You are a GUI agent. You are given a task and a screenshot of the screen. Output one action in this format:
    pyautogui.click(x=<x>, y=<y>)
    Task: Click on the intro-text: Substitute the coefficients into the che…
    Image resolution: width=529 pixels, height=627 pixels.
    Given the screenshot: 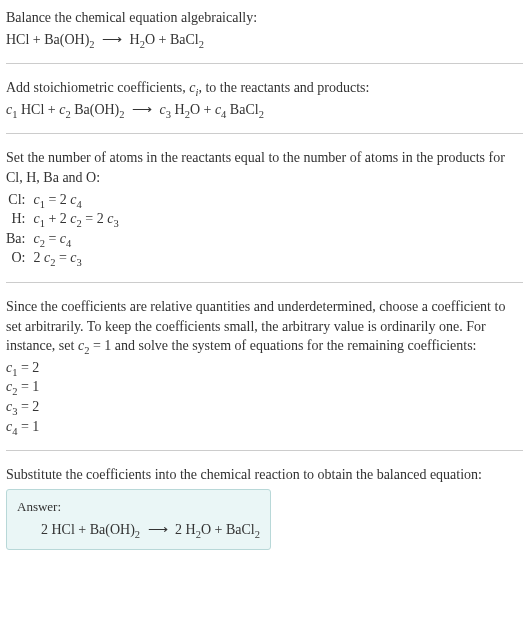 What is the action you would take?
    pyautogui.click(x=264, y=475)
    